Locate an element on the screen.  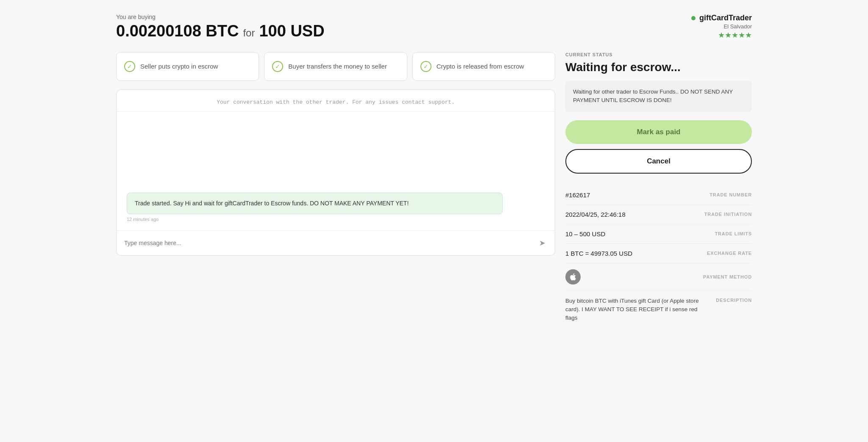
trade-detail-row-initiation: 2022/04/25, 22:46:18 TRADE INITIATION is located at coordinates (659, 215).